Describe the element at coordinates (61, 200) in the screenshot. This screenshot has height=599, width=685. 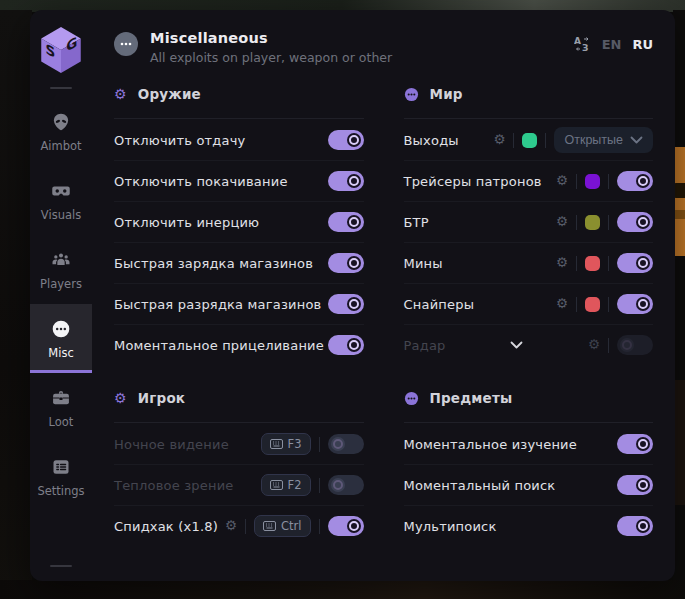
I see `sidebar-item-visuals: Visuals` at that location.